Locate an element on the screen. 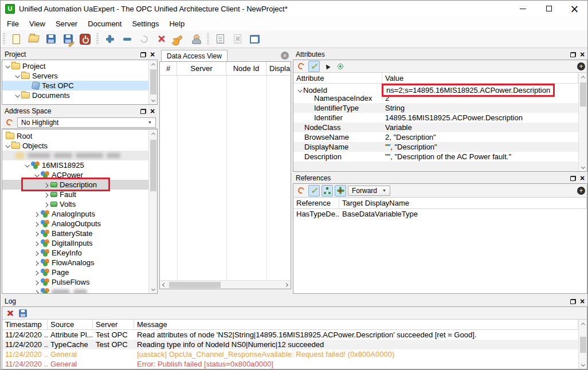 Image resolution: width=588 pixels, height=370 pixels. change-user-button is located at coordinates (196, 39).